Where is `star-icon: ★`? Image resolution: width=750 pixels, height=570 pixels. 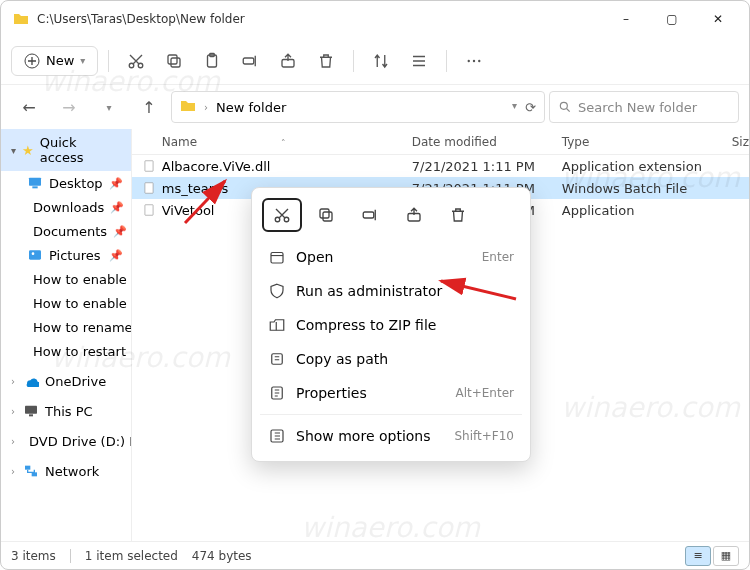 star-icon: ★ is located at coordinates (28, 150).